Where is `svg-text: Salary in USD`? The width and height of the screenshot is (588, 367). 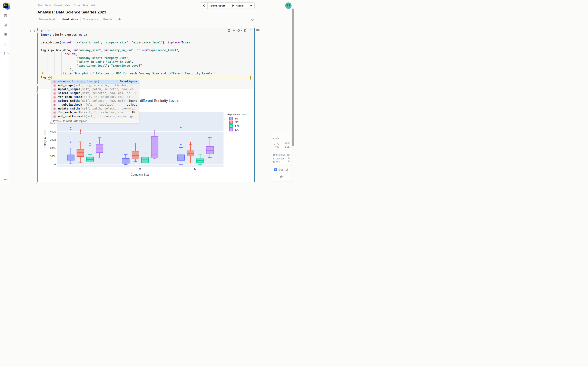 svg-text: Salary in USD is located at coordinates (45, 140).